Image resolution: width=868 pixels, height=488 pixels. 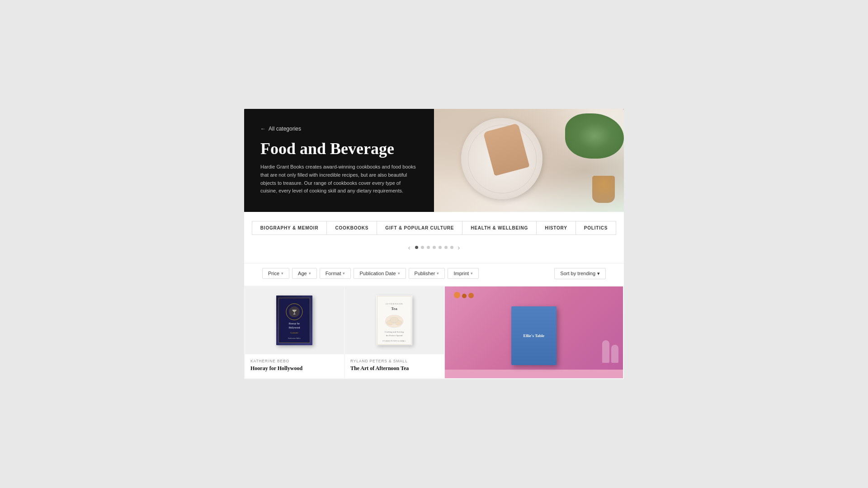 What do you see at coordinates (425, 273) in the screenshot?
I see `publisher-filter-label: Publisher` at bounding box center [425, 273].